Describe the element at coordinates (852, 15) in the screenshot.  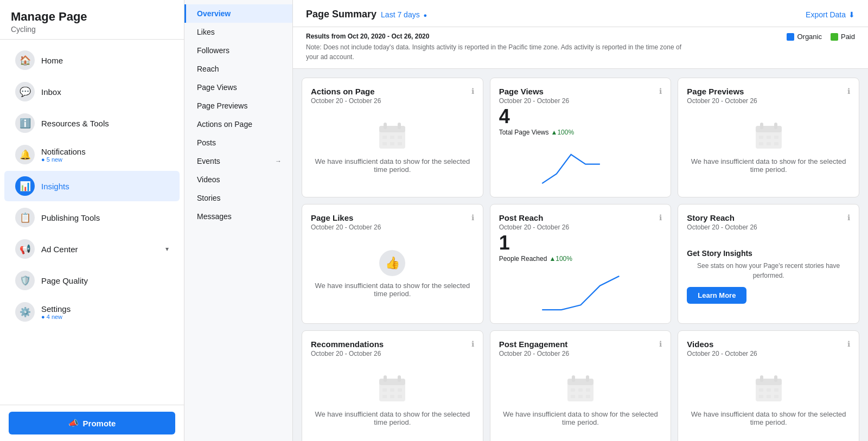
I see `export-icon: ⬇` at that location.